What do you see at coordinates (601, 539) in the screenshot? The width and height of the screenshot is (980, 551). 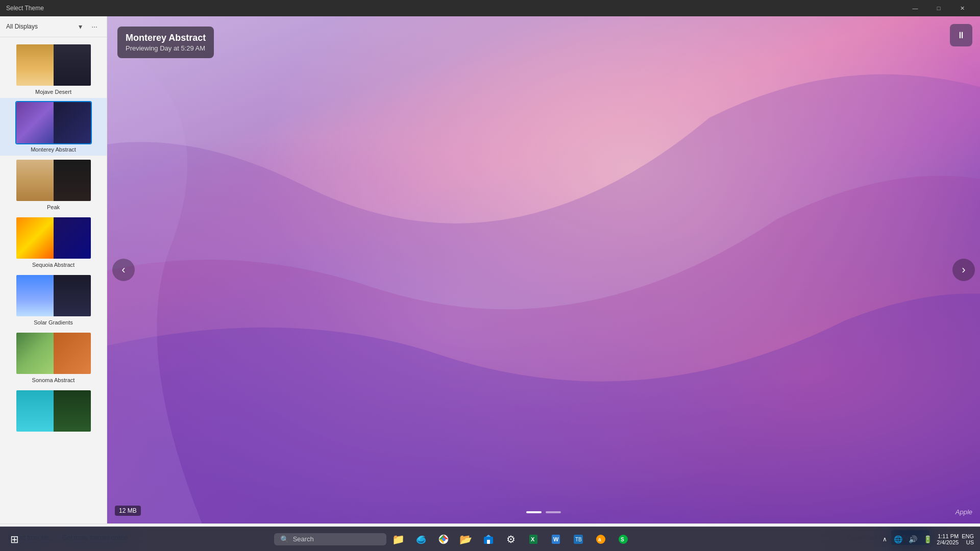 I see `taskbar-app2-button: a` at bounding box center [601, 539].